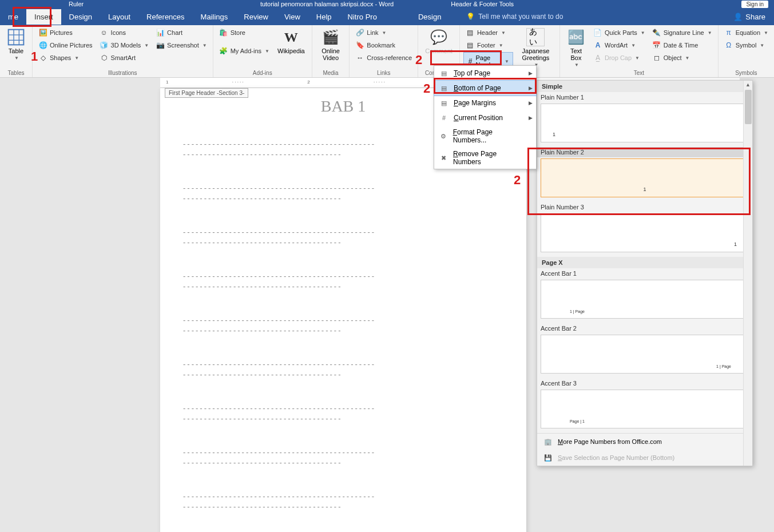  Describe the element at coordinates (748, 107) in the screenshot. I see `scrollbar-thumb` at that location.